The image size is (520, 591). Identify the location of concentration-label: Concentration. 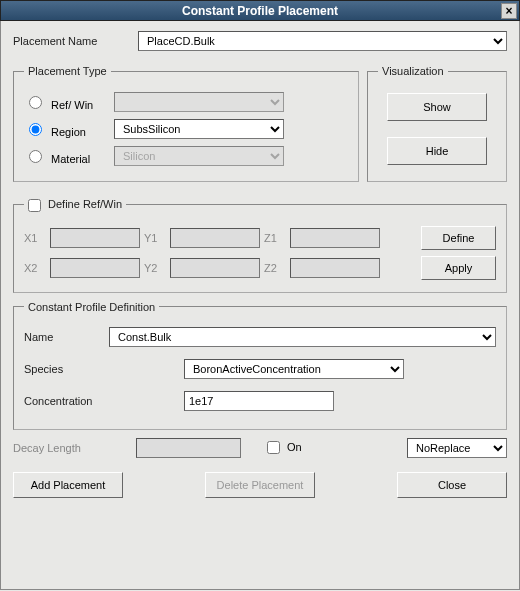
(104, 401).